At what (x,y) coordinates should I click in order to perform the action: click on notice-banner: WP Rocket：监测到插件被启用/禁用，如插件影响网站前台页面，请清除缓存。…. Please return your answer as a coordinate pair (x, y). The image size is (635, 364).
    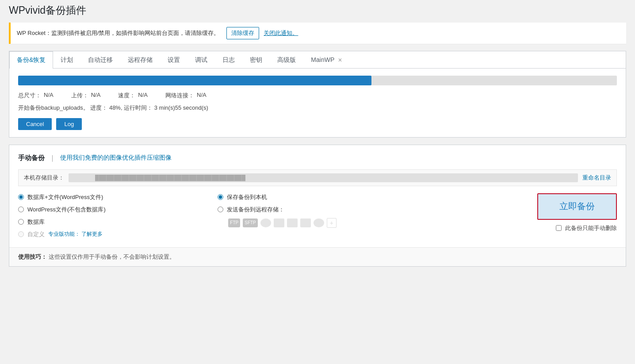
    Looking at the image, I should click on (318, 33).